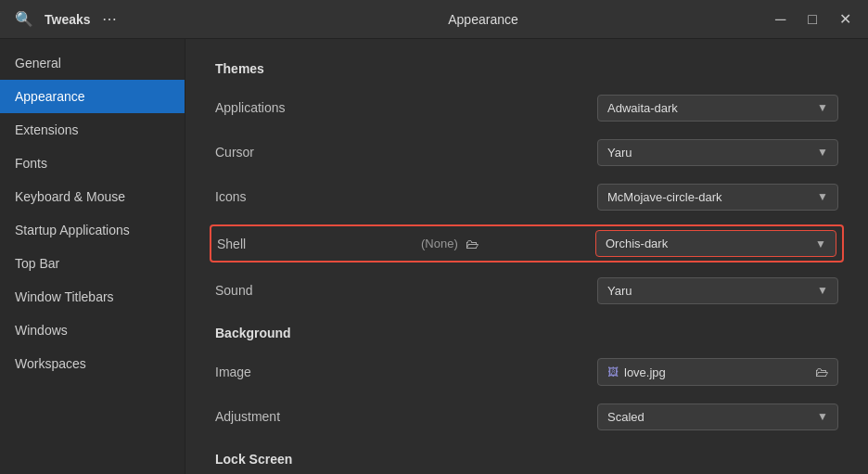 The width and height of the screenshot is (868, 474). I want to click on bg-image-label: Image, so click(317, 372).